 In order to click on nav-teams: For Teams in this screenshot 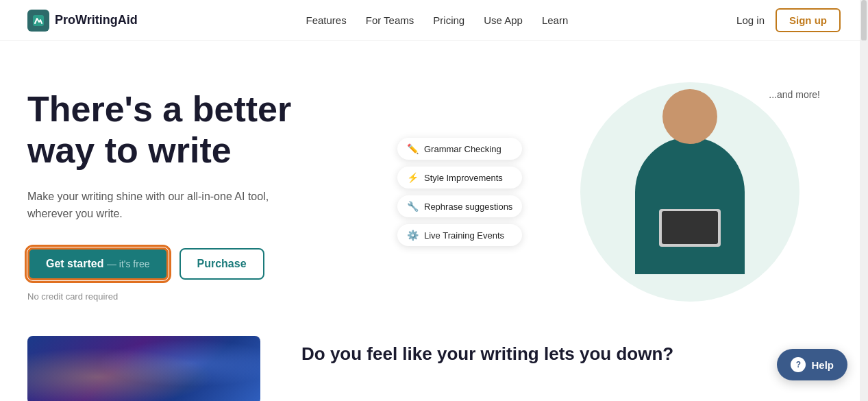, I will do `click(390, 21)`.